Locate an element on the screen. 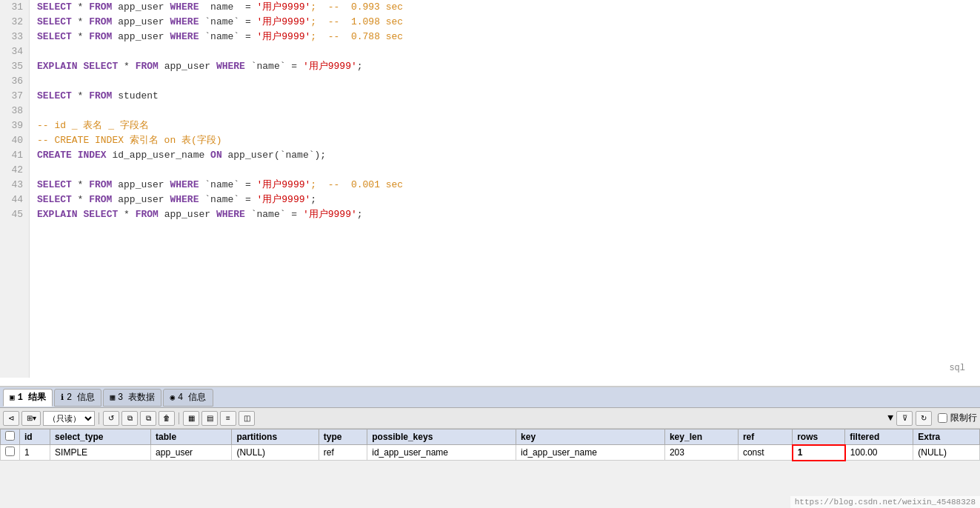  delete-btn: 🗑 is located at coordinates (167, 418).